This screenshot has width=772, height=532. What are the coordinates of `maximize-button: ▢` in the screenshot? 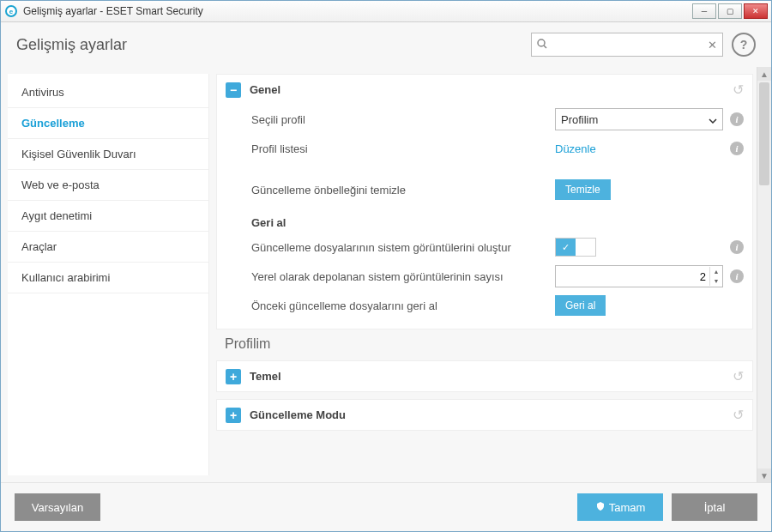 It's located at (730, 11).